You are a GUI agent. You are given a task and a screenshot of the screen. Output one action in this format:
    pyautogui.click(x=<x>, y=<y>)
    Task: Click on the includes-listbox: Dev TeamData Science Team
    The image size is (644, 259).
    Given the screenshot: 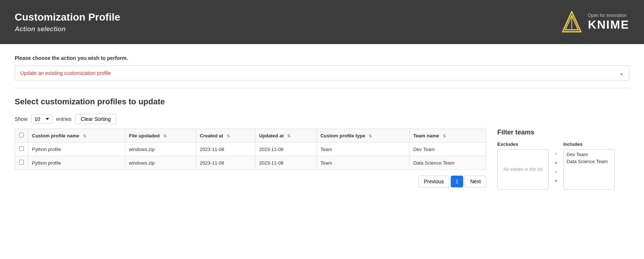 What is the action you would take?
    pyautogui.click(x=589, y=169)
    